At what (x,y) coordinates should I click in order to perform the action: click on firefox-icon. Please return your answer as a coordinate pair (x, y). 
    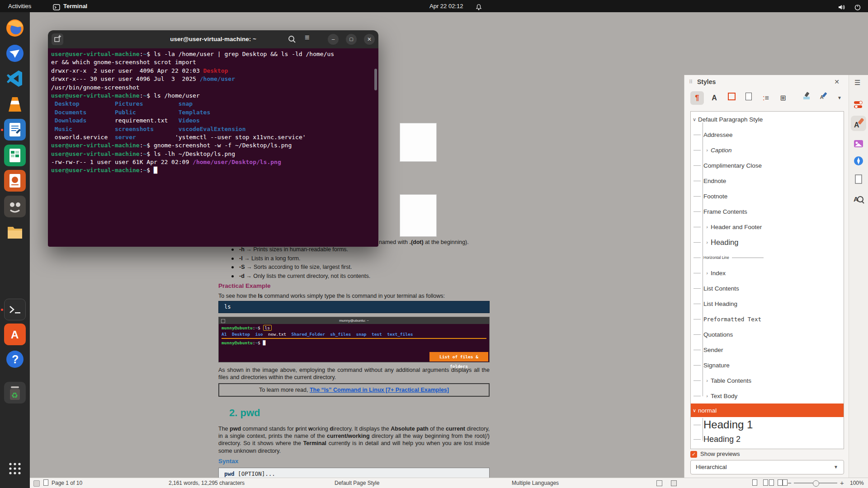
    Looking at the image, I should click on (15, 28).